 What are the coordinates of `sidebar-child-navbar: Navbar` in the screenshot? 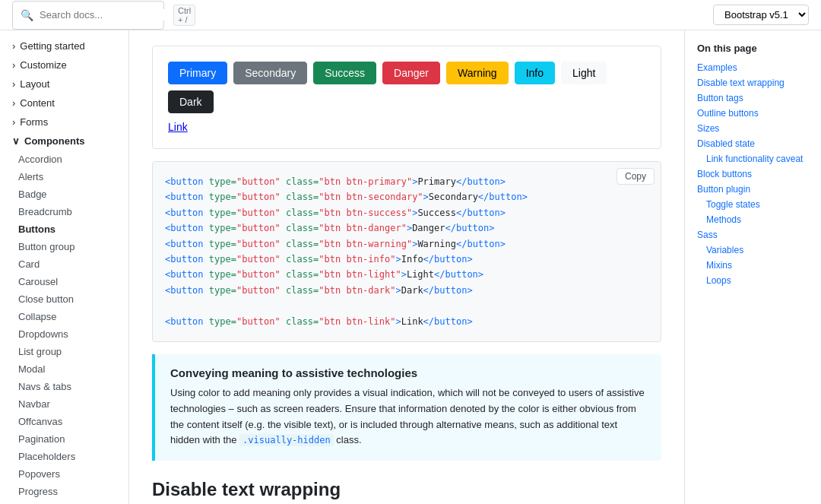 It's located at (64, 404).